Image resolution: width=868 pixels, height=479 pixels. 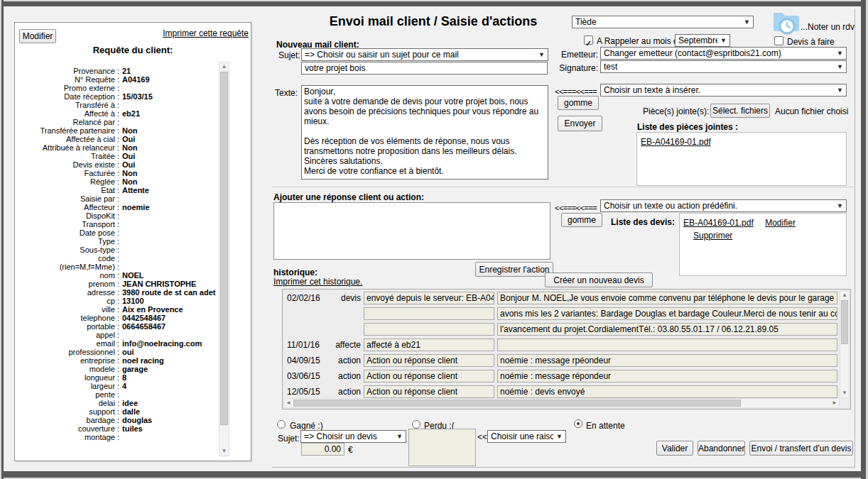 I want to click on client-field-value: Non, so click(x=170, y=182).